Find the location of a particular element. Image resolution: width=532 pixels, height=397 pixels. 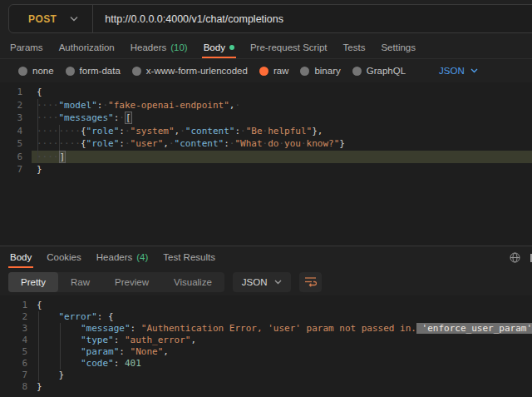

code-line: 4 "type": "auth_error", is located at coordinates (266, 340).